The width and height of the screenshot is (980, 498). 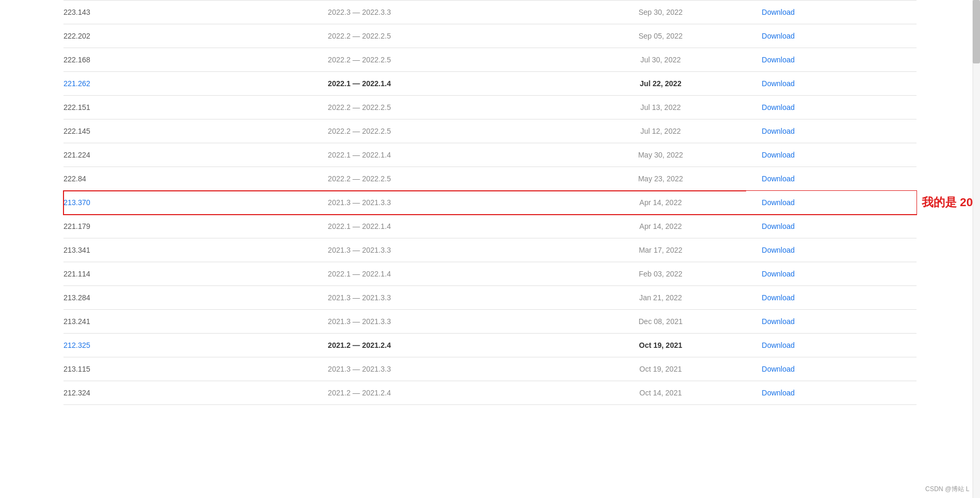 What do you see at coordinates (77, 84) in the screenshot?
I see `version-link: 221.262` at bounding box center [77, 84].